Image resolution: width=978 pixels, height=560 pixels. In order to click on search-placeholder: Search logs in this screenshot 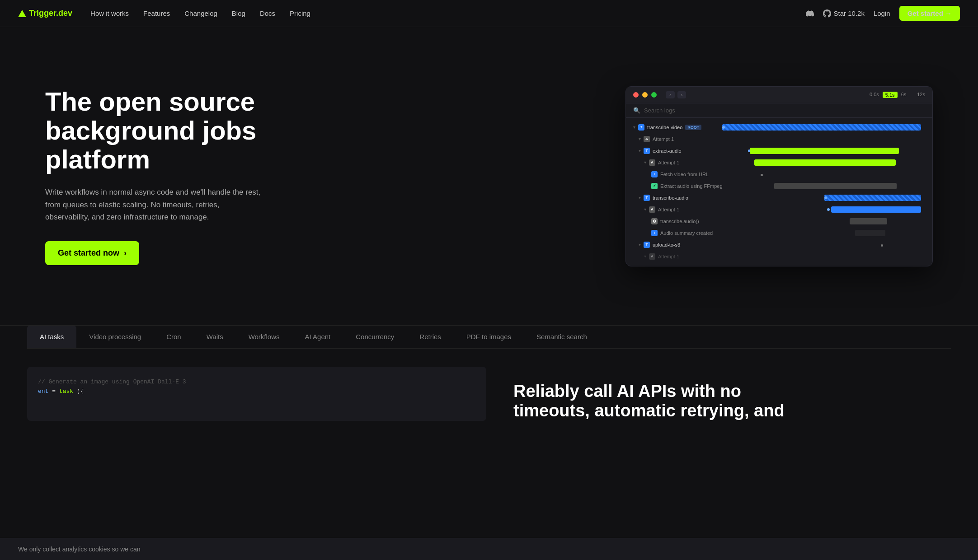, I will do `click(660, 110)`.